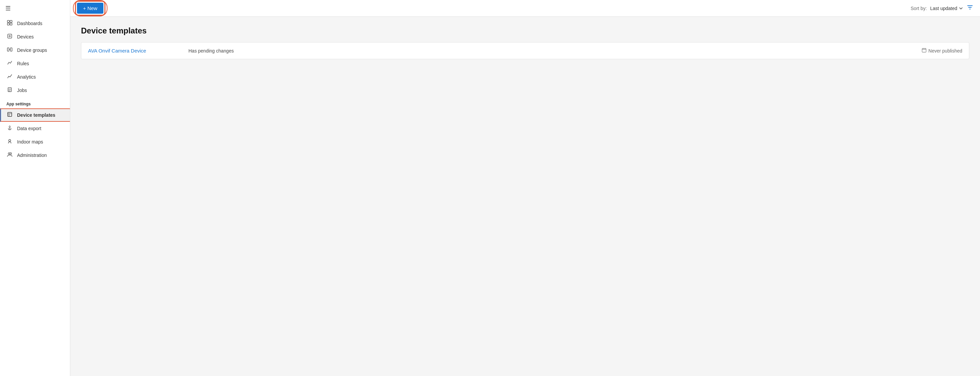 This screenshot has height=376, width=980. I want to click on topbar-right: Sort by: Last updated, so click(942, 8).